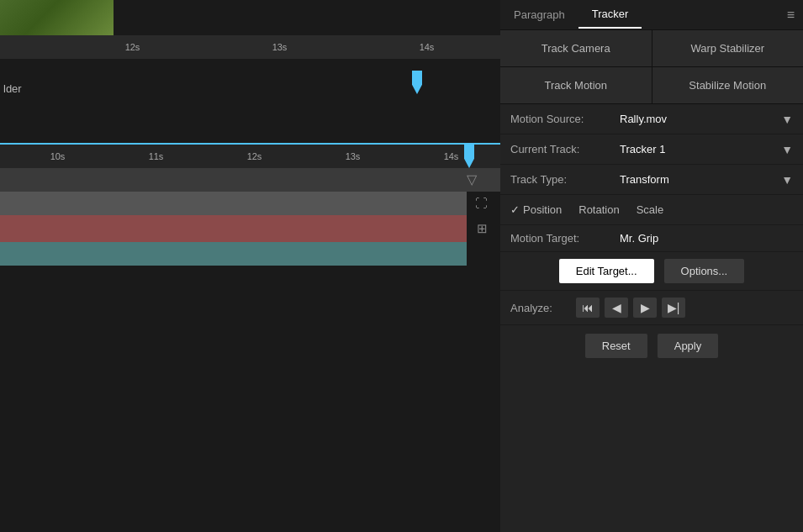 This screenshot has height=532, width=803. Describe the element at coordinates (790, 15) in the screenshot. I see `panel-menu-icon: ≡` at that location.